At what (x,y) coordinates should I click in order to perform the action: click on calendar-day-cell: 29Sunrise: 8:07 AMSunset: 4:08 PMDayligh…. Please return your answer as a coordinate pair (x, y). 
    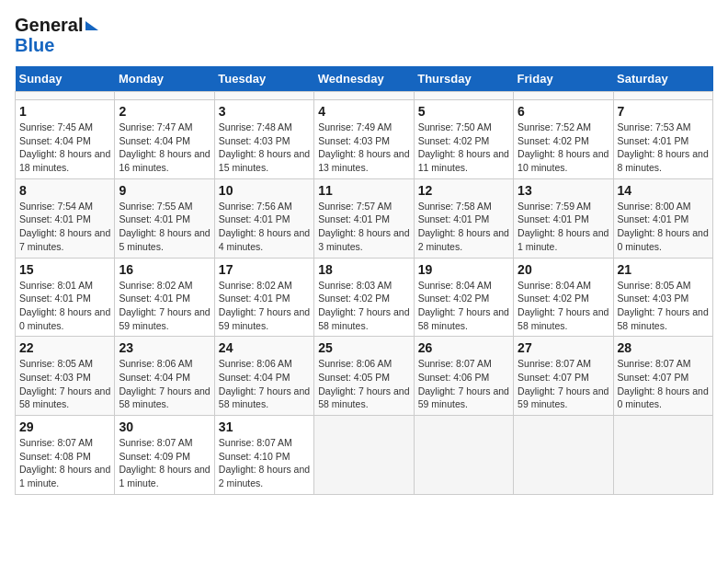
    Looking at the image, I should click on (65, 455).